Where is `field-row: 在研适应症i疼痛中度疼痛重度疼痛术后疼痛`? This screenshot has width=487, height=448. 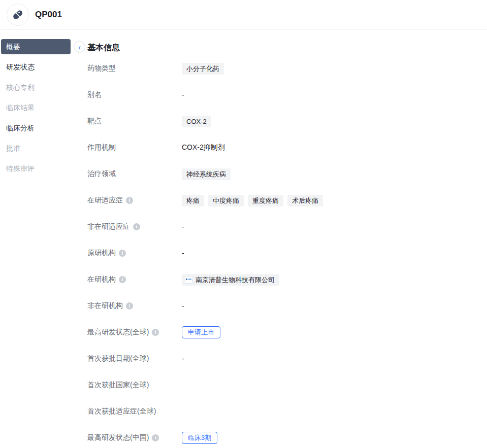
field-row: 在研适应症i疼痛中度疼痛重度疼痛术后疼痛 is located at coordinates (282, 200).